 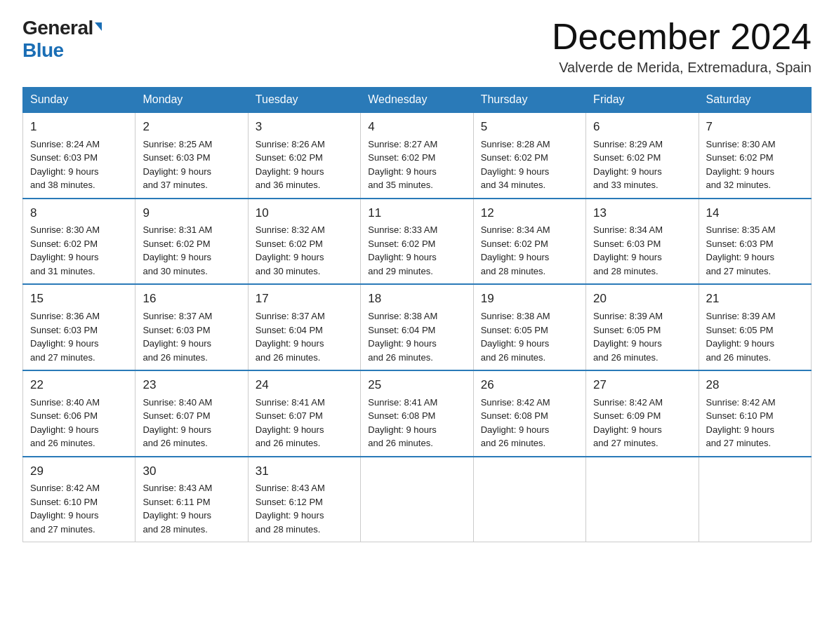 What do you see at coordinates (755, 327) in the screenshot?
I see `calendar-cell: 21Sunrise: 8:39 AMSunset: 6:05 PMDayligh…` at bounding box center [755, 327].